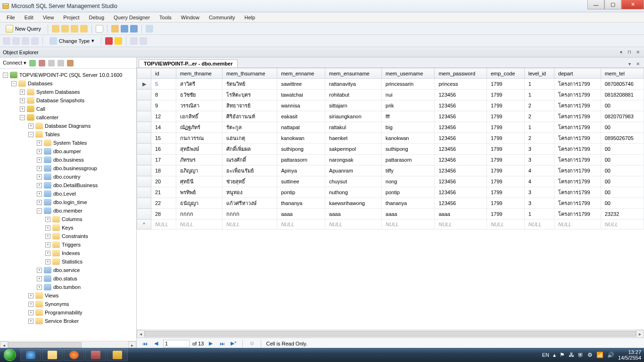 This screenshot has width=644, height=362. Describe the element at coordinates (354, 74) in the screenshot. I see `column-header: mem_ensurname` at that location.